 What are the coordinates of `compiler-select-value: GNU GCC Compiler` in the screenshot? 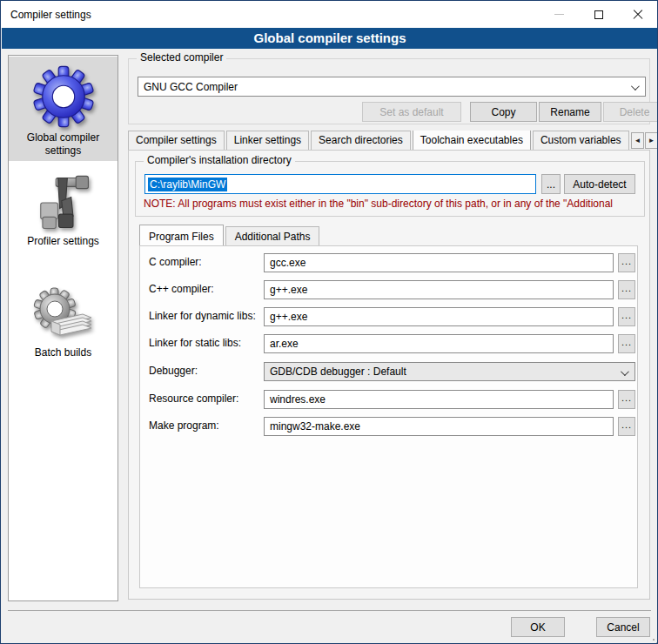 It's located at (191, 87).